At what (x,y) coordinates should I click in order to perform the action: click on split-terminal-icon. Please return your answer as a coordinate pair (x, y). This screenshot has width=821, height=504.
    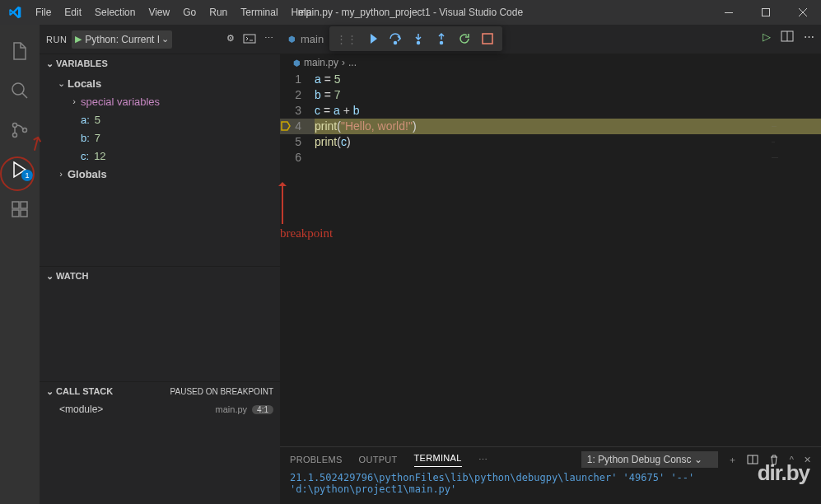
    Looking at the image, I should click on (753, 460).